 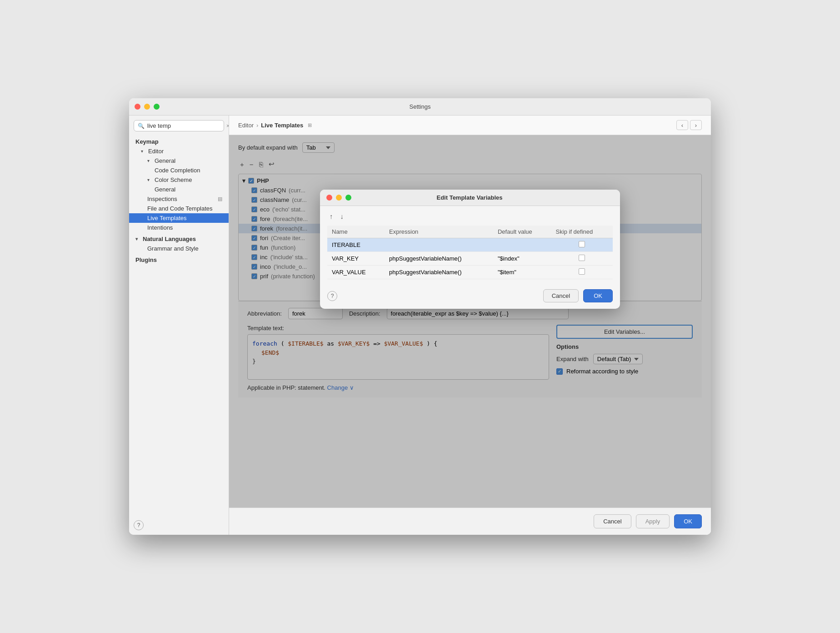 What do you see at coordinates (439, 272) in the screenshot?
I see `var-value-expression: phpSuggestVariableName()` at bounding box center [439, 272].